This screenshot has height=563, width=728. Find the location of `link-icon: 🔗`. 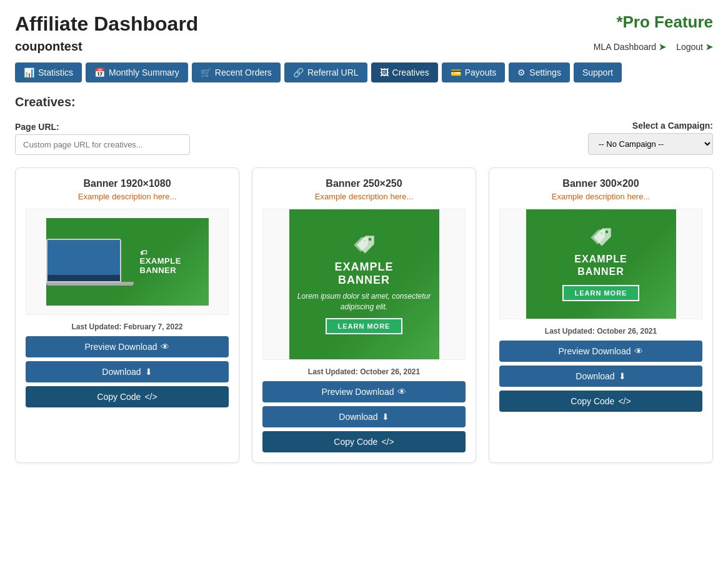

link-icon: 🔗 is located at coordinates (299, 72).